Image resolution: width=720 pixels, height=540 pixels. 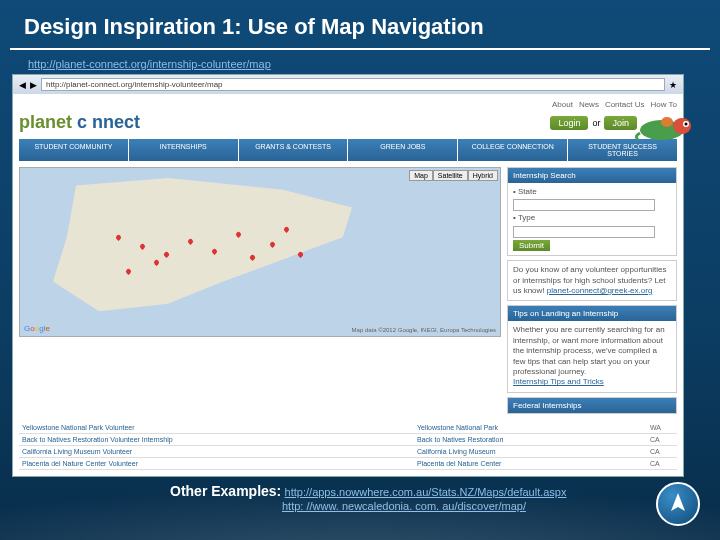 I want to click on panel-tips-heading: Tips on Landing an Internship, so click(x=592, y=314).